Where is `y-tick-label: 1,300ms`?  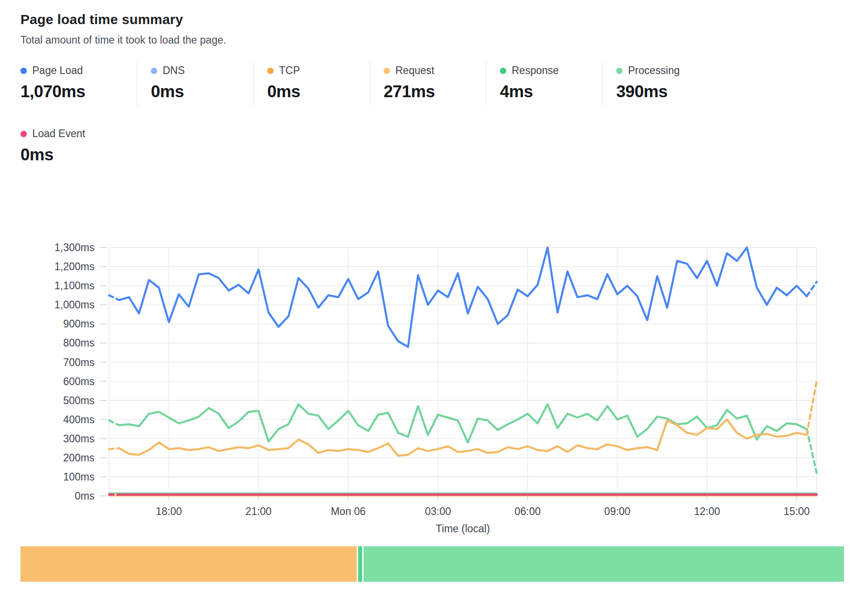 y-tick-label: 1,300ms is located at coordinates (75, 248).